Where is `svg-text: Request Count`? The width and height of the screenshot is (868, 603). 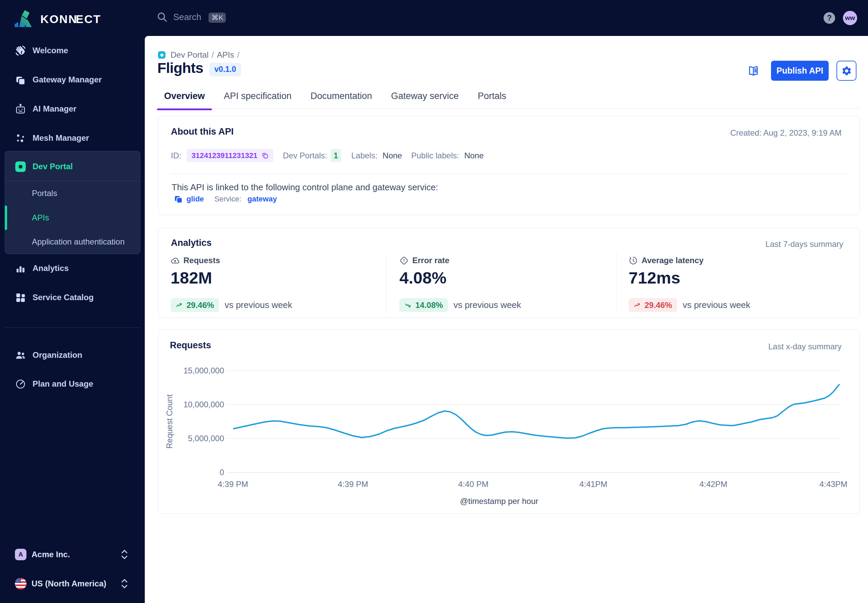 svg-text: Request Count is located at coordinates (169, 422).